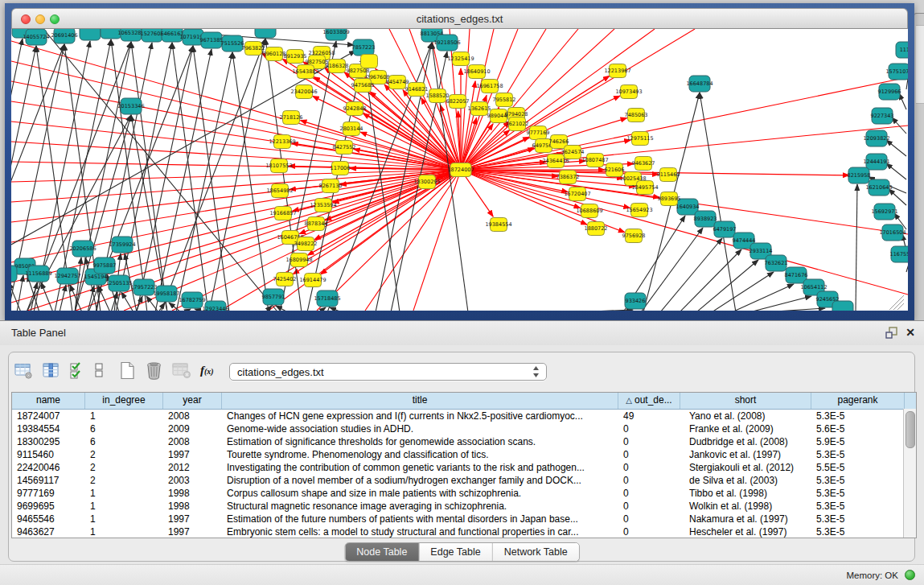 The image size is (924, 585). Describe the element at coordinates (338, 66) in the screenshot. I see `network-node-8186328: 8186328` at that location.